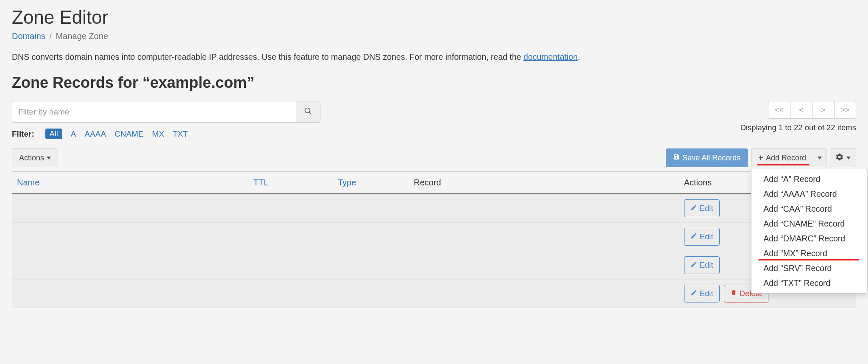  I want to click on pager-next: >, so click(823, 110).